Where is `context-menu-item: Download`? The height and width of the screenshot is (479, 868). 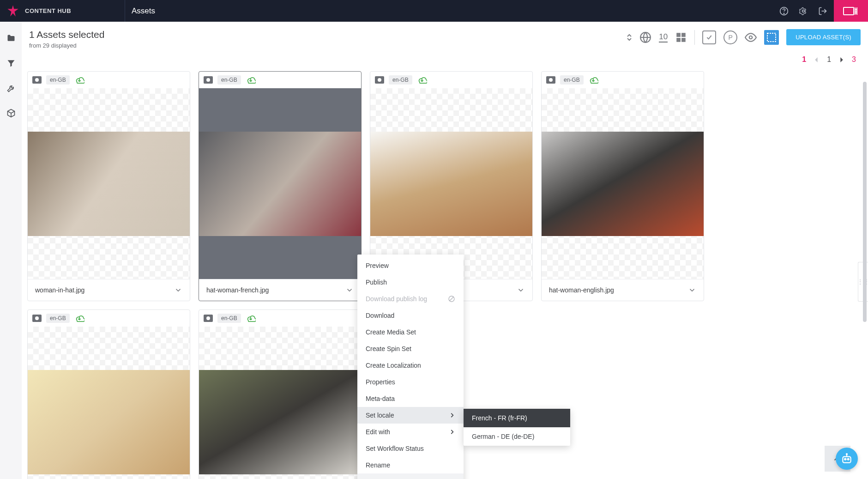
context-menu-item: Download is located at coordinates (410, 315).